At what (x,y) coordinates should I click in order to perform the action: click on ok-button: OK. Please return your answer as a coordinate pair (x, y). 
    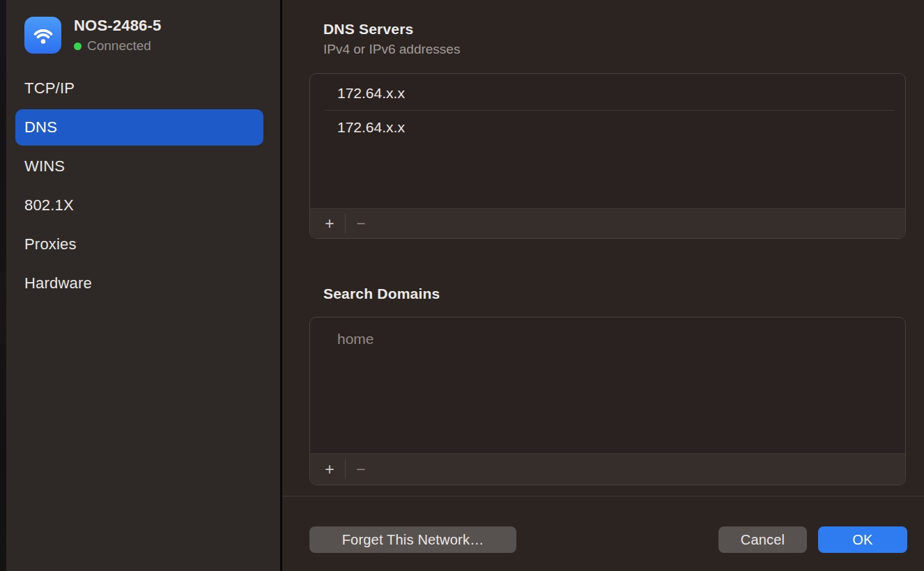
    Looking at the image, I should click on (863, 540).